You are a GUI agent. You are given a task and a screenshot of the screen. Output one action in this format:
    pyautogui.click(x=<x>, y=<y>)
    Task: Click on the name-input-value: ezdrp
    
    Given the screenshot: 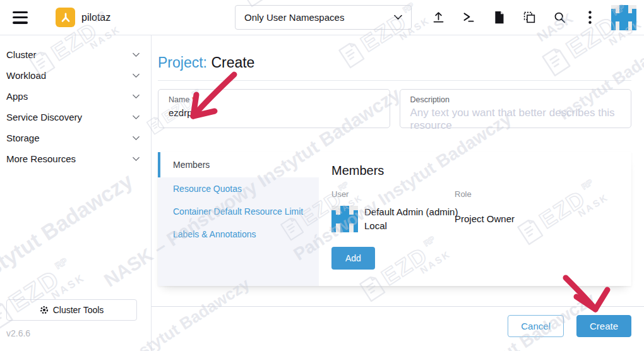 What is the action you would take?
    pyautogui.click(x=274, y=112)
    